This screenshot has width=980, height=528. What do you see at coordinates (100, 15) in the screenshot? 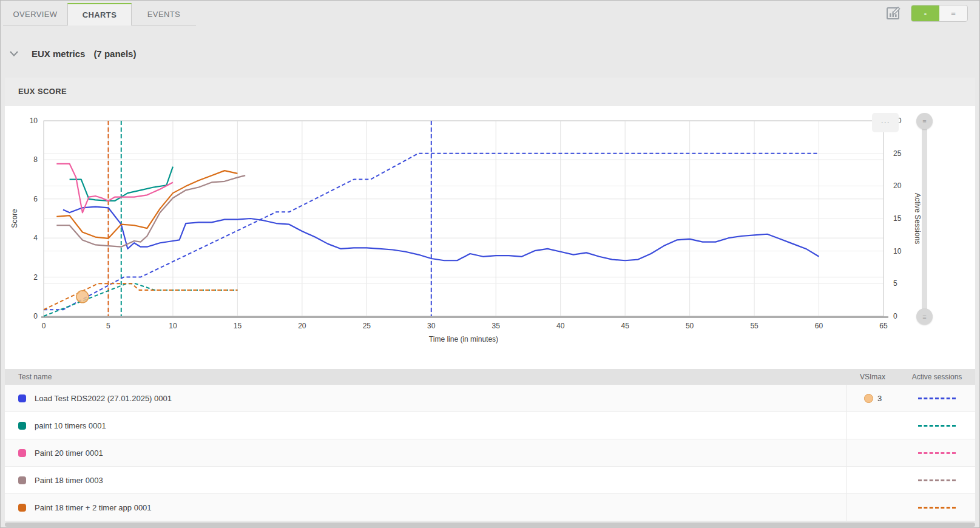
I see `tab-bar: OVERVIEW CHARTS EVENTS` at bounding box center [100, 15].